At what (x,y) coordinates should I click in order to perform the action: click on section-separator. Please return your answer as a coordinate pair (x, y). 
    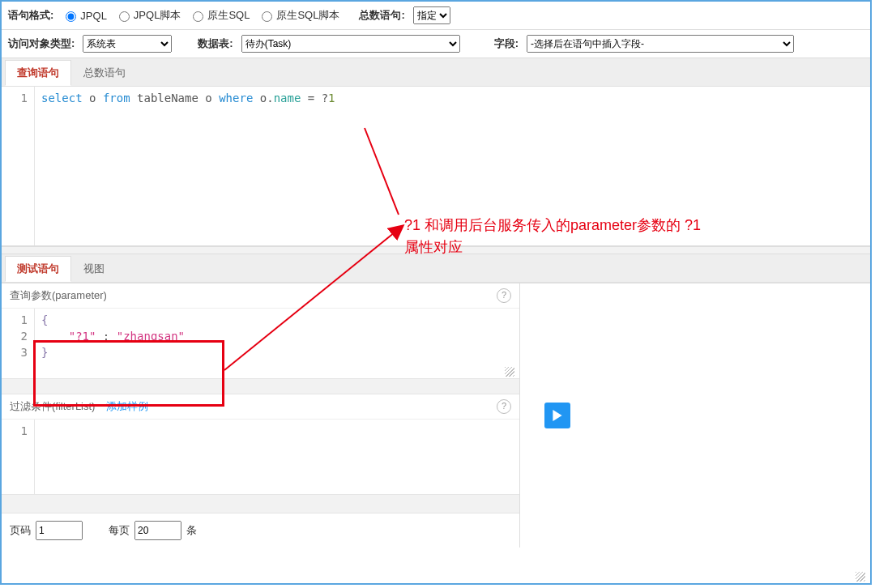
    Looking at the image, I should click on (261, 386).